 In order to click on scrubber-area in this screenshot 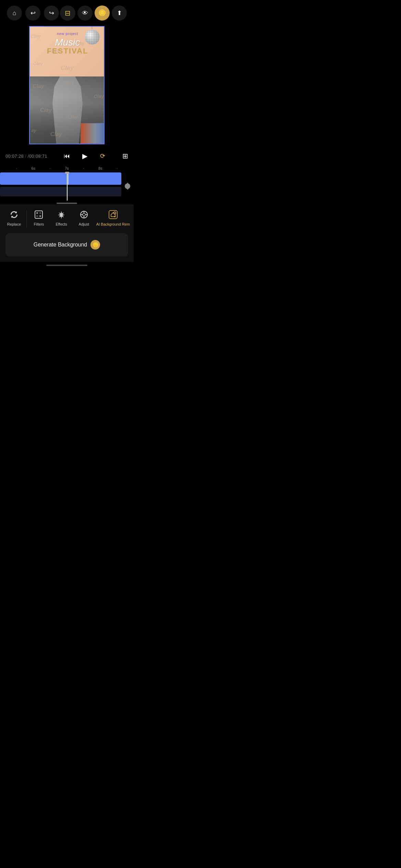, I will do `click(67, 203)`.